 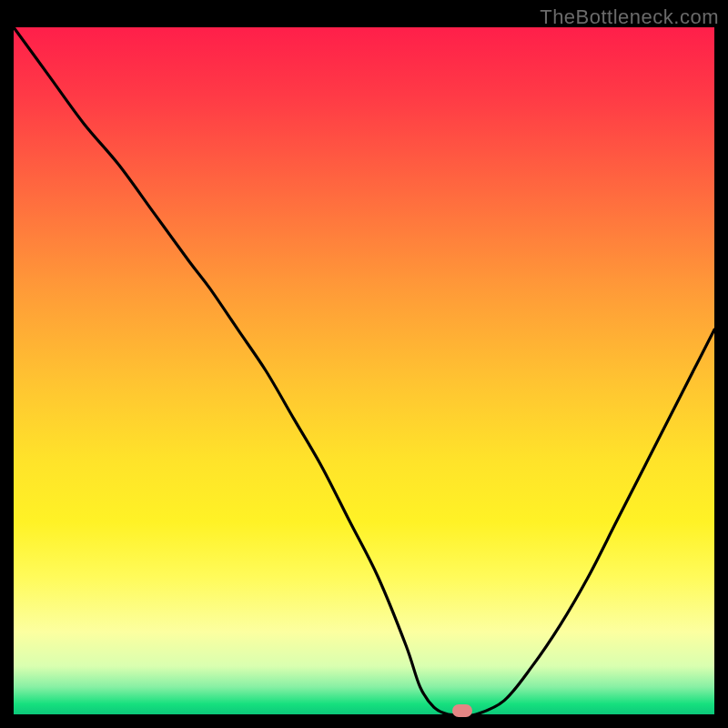 I want to click on watermark-text: TheBottleneck.com, so click(x=630, y=17).